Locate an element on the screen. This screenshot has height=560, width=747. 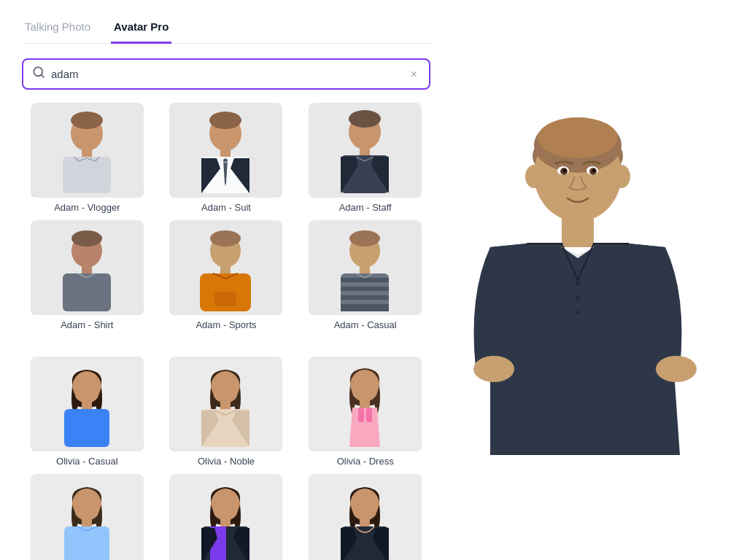
avatar-image-adam-casual is located at coordinates (365, 268).